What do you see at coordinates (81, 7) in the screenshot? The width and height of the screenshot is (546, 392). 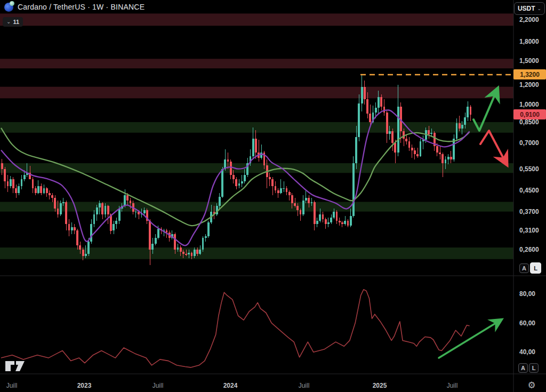 I see `symbol-title: Cardano / TetherUS · 1W · BINANCE` at bounding box center [81, 7].